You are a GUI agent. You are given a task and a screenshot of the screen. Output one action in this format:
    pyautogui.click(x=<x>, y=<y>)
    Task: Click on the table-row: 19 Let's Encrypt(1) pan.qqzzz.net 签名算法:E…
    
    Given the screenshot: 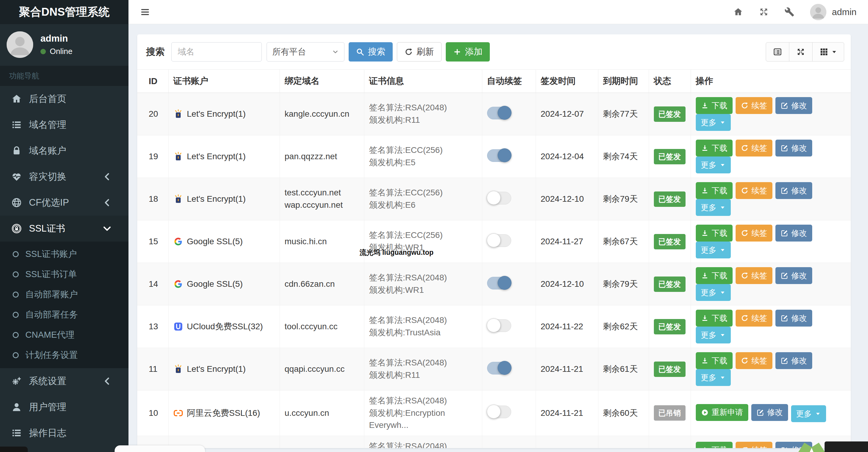 What is the action you would take?
    pyautogui.click(x=494, y=157)
    